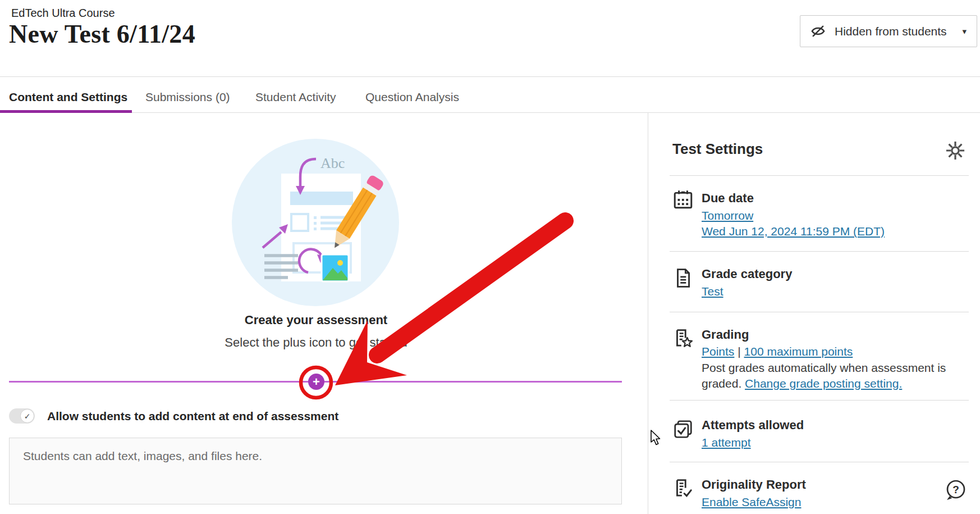  I want to click on assessment-illustration: Abc, so click(315, 222).